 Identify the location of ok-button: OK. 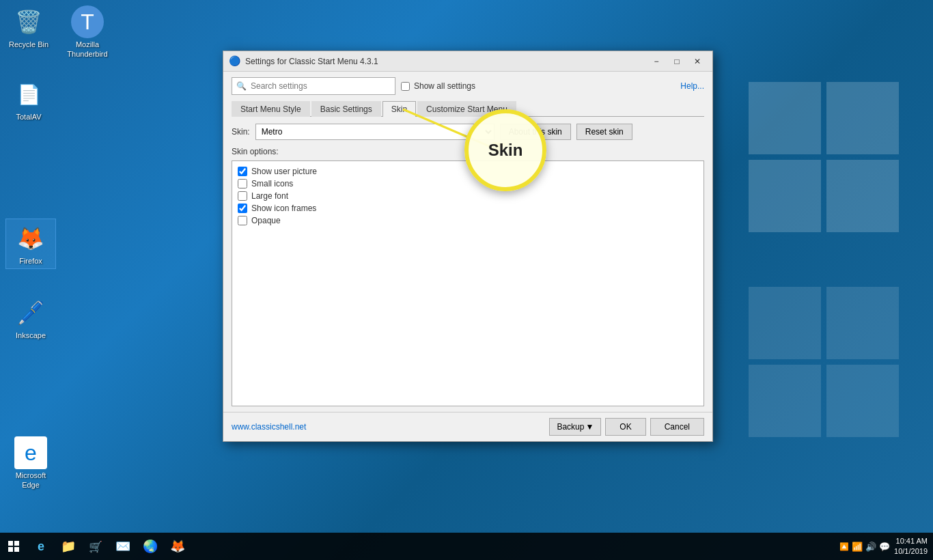
(626, 427).